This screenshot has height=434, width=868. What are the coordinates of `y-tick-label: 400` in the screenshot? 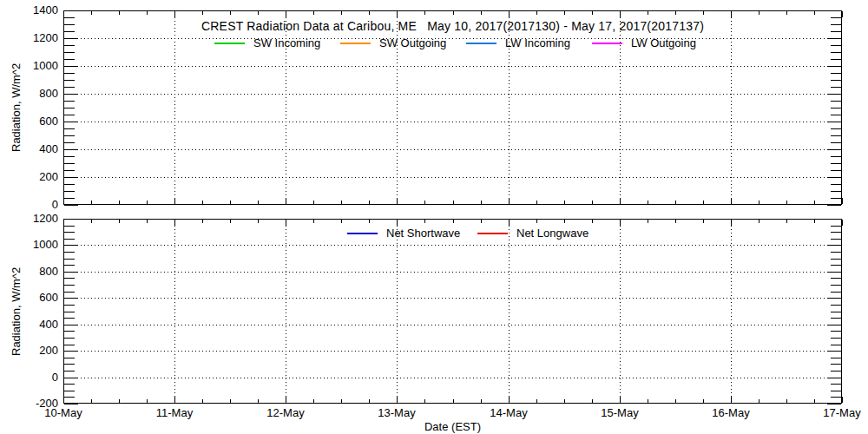 It's located at (34, 325).